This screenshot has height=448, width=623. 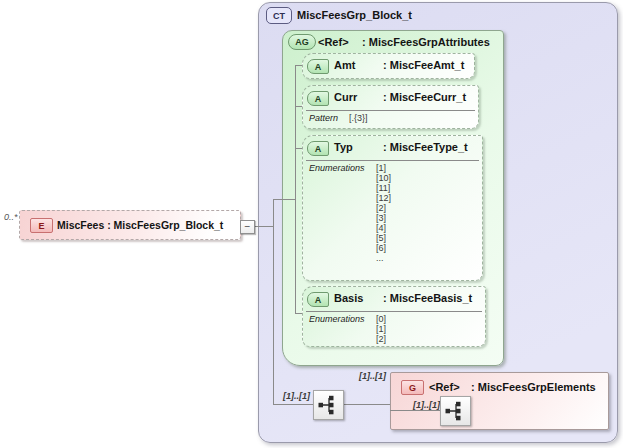 What do you see at coordinates (444, 387) in the screenshot?
I see `group-ref-label: <Ref>` at bounding box center [444, 387].